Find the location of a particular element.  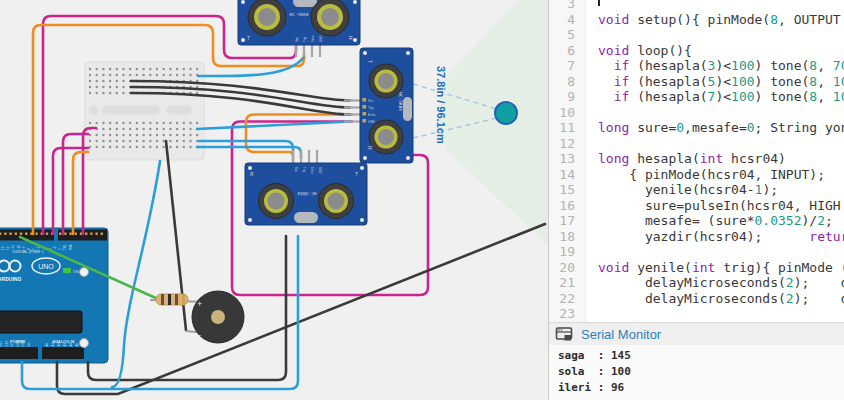

wire-orange is located at coordinates (80, 193).